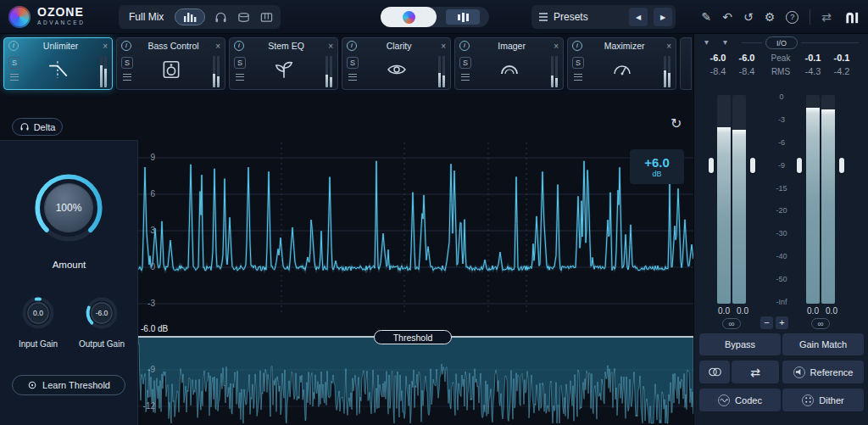 This screenshot has height=425, width=868. I want to click on assistant-manual-toggle, so click(435, 17).